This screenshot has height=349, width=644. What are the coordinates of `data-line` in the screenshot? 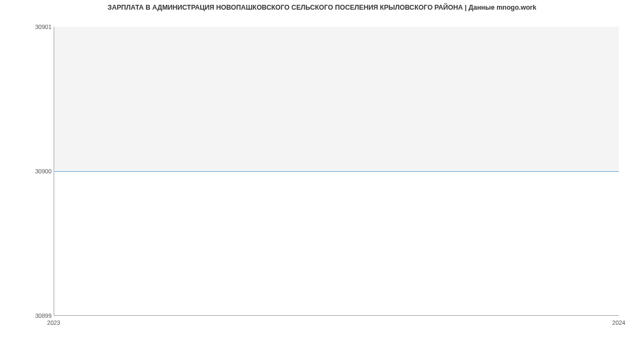 It's located at (336, 172).